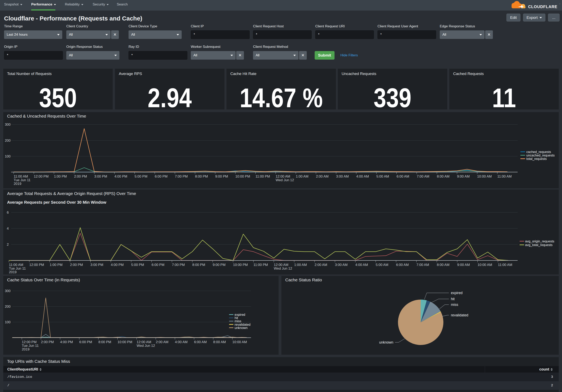  I want to click on svg-text: total_requests, so click(537, 159).